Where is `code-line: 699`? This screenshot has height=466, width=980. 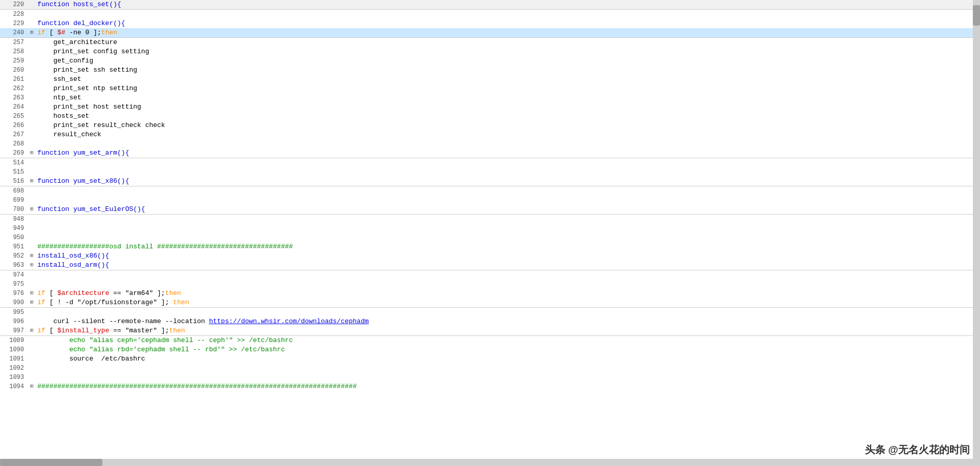 code-line: 699 is located at coordinates (490, 200).